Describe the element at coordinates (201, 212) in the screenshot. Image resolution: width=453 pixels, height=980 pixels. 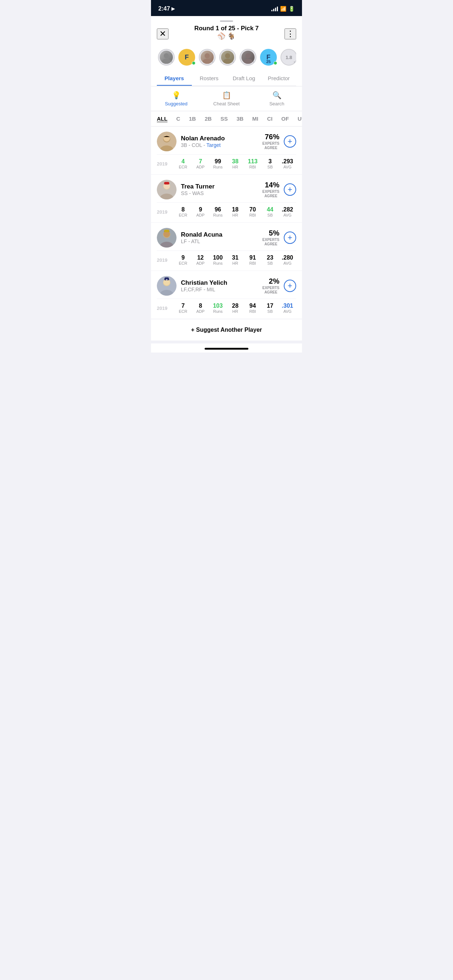
I see `stat-adp-2: 9 ADP` at that location.